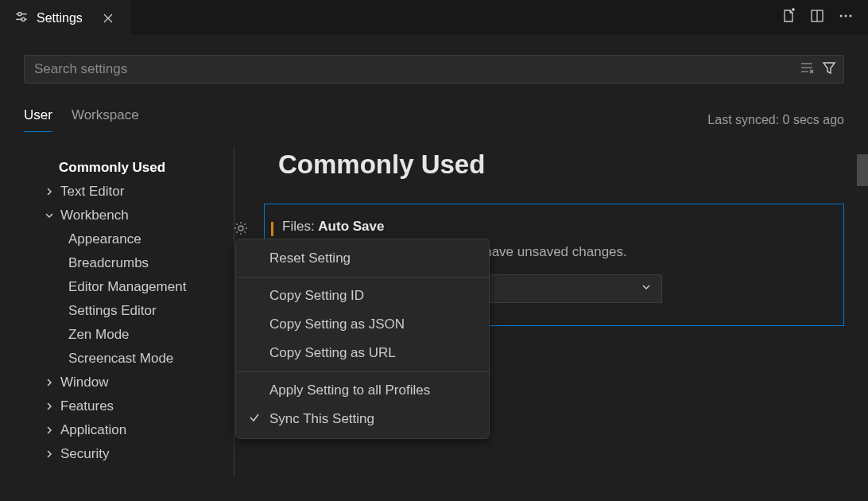 The image size is (868, 501). I want to click on check-icon, so click(254, 419).